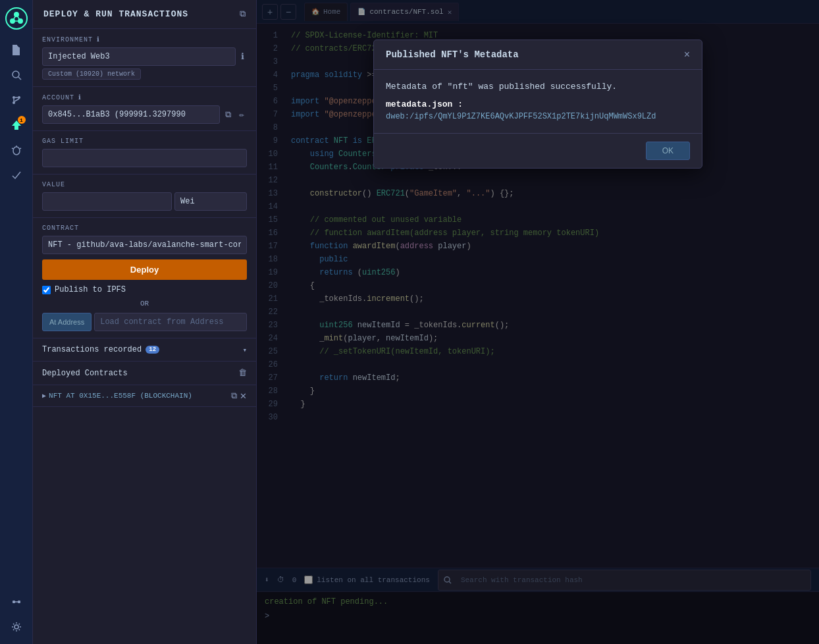 This screenshot has height=644, width=819. Describe the element at coordinates (145, 270) in the screenshot. I see `deploy-button: Deploy` at that location.